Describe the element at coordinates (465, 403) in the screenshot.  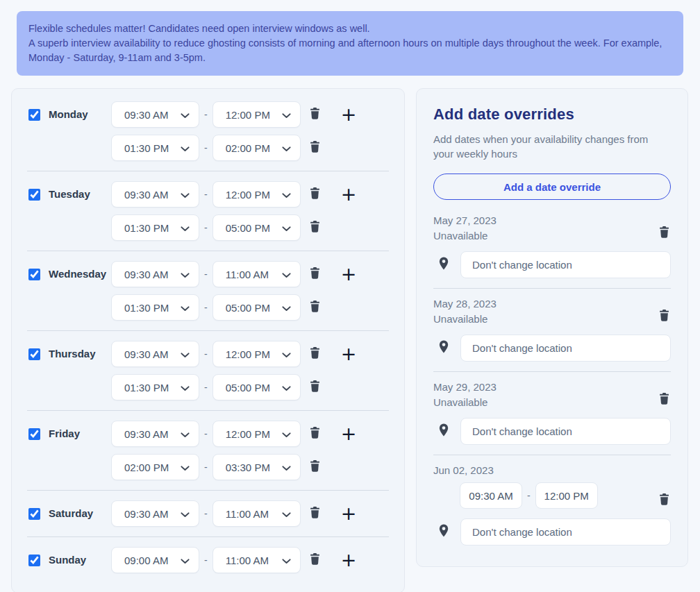
I see `override-status: Unavailable` at that location.